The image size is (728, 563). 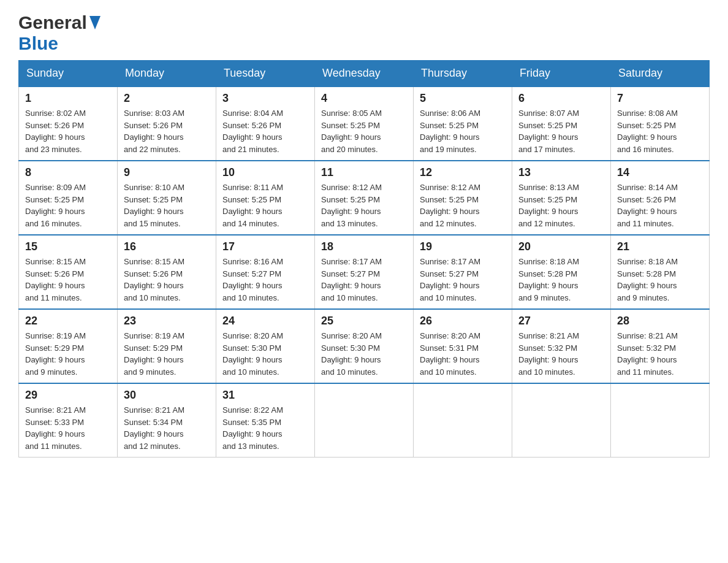 I want to click on day-number: 18, so click(x=364, y=247).